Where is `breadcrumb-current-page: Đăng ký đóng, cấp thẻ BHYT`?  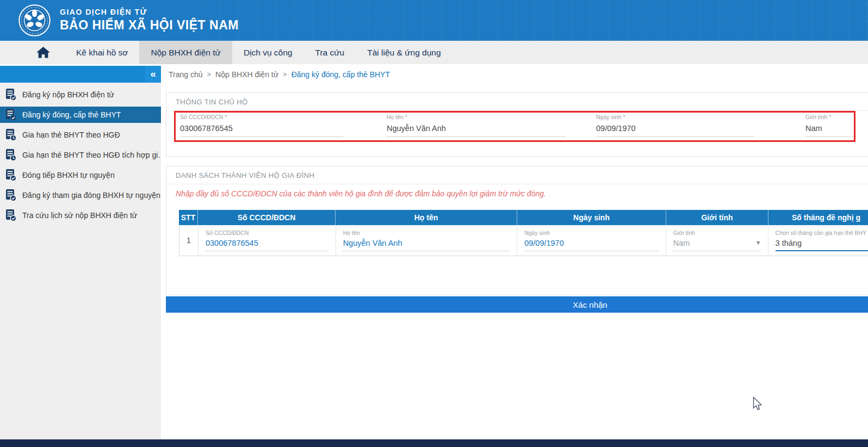 breadcrumb-current-page: Đăng ký đóng, cấp thẻ BHYT is located at coordinates (340, 74).